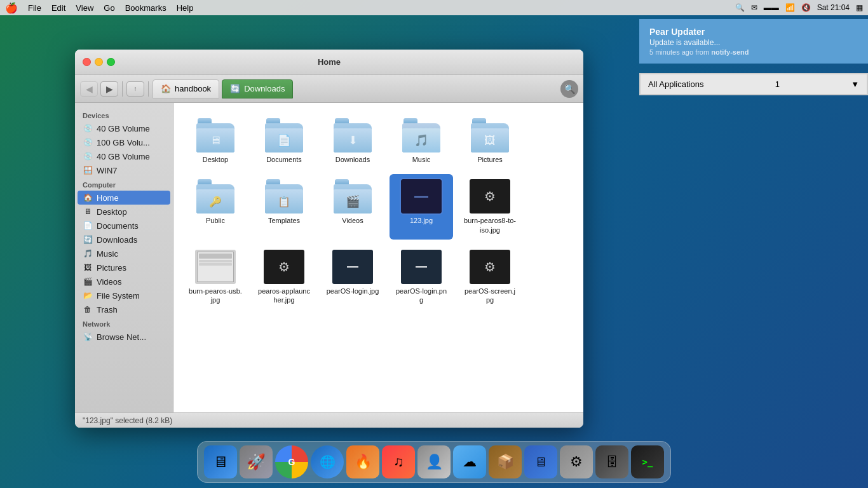 The height and width of the screenshot is (488, 868). What do you see at coordinates (124, 156) in the screenshot?
I see `sidebar-item-40gb-2: 💿 40 GB Volume` at bounding box center [124, 156].